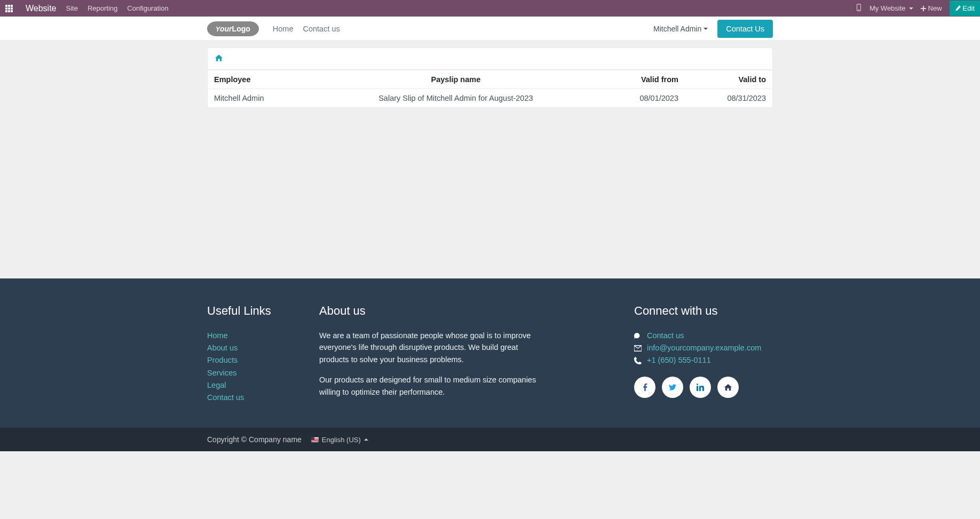  What do you see at coordinates (254, 440) in the screenshot?
I see `copyright: Copyright © Company name` at bounding box center [254, 440].